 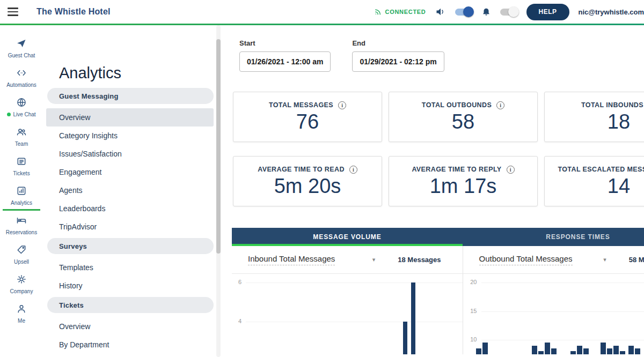 I want to click on rail-item-guest-chat: Guest Chat, so click(x=21, y=48).